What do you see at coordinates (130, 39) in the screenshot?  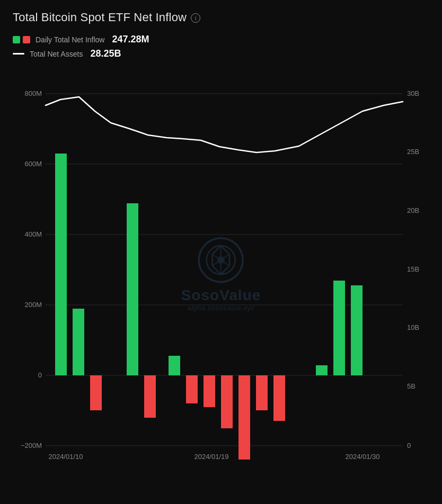 I see `daily-inflow-value: 247.28M` at bounding box center [130, 39].